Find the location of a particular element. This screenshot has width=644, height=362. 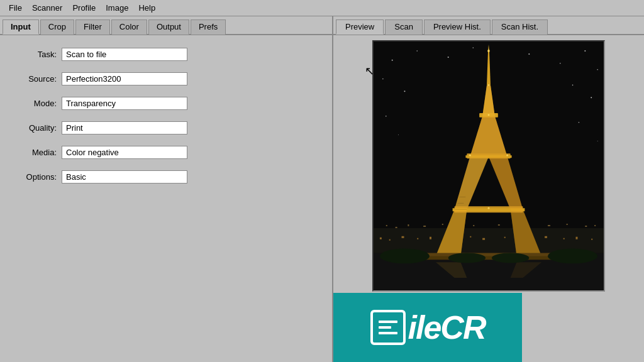

watermark: ileCR is located at coordinates (428, 327).